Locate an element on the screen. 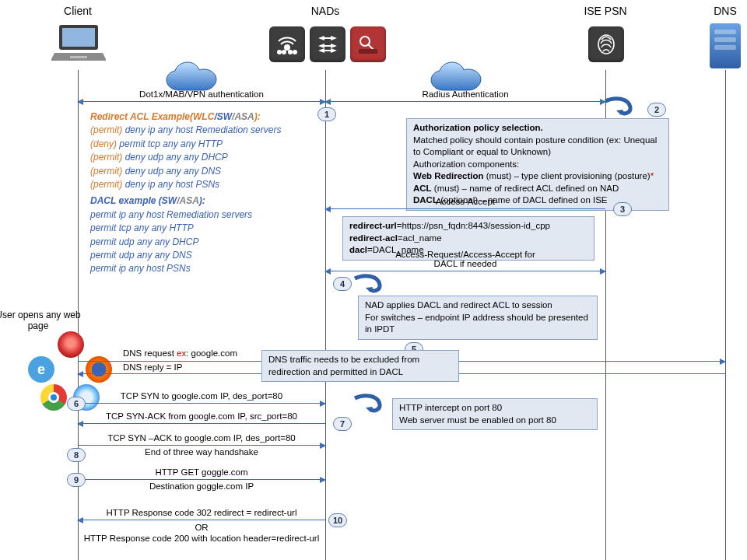 The width and height of the screenshot is (747, 560). acl-row: (permit) deny ip any host PSNs is located at coordinates (203, 185).